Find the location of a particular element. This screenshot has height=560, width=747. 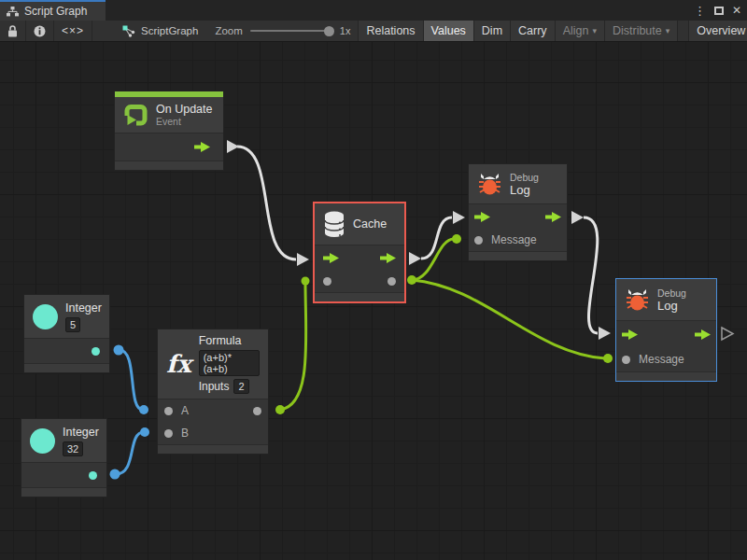

node-debug-log-top: Debug Log Message is located at coordinates (517, 213).